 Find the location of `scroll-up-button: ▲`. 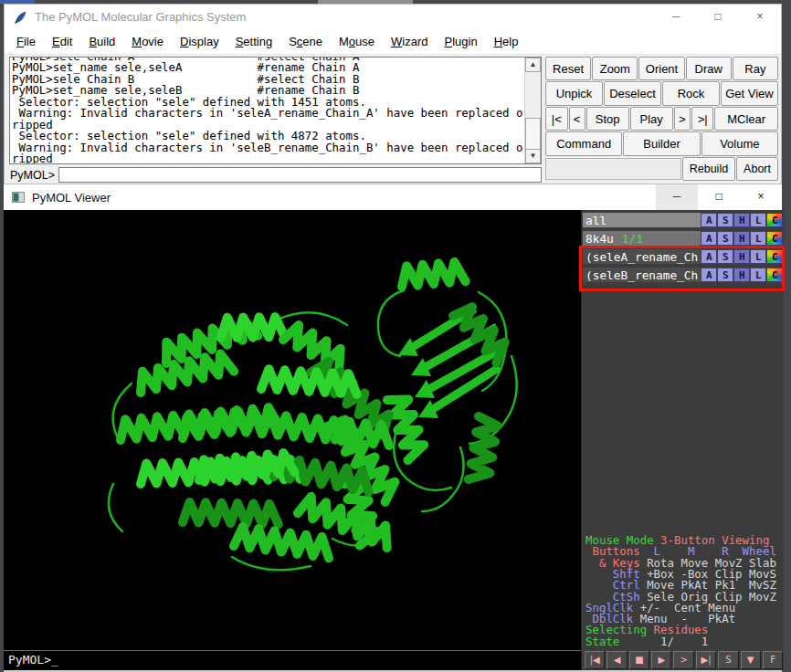

scroll-up-button: ▲ is located at coordinates (533, 65).